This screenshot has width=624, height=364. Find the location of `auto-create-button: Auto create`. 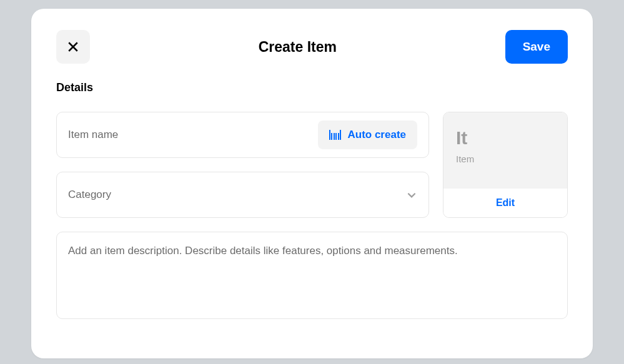

auto-create-button: Auto create is located at coordinates (367, 135).